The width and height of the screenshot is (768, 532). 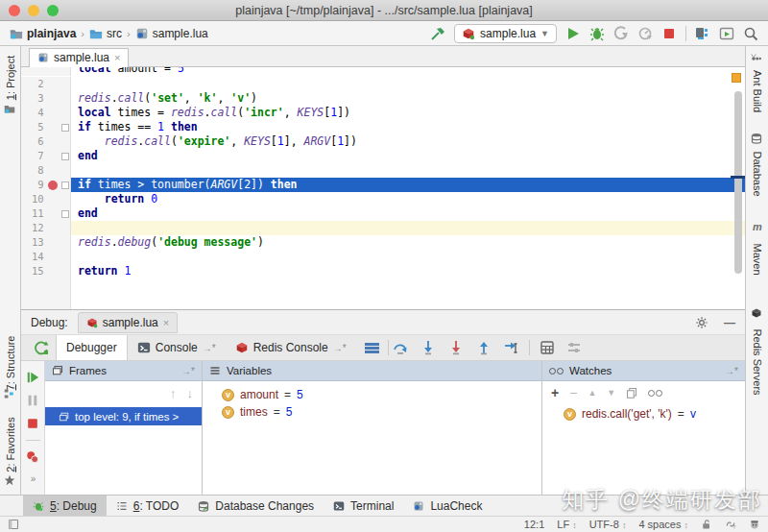 I want to click on pause-icon, so click(x=33, y=400).